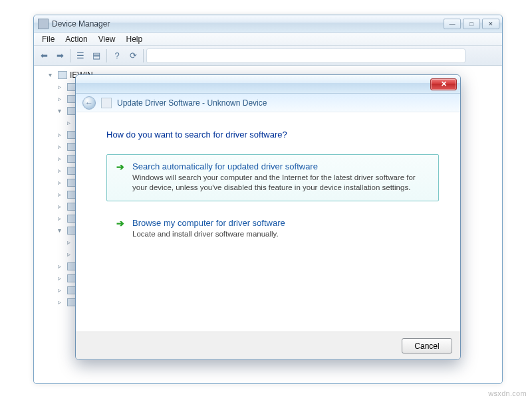 The image size is (532, 400). Describe the element at coordinates (279, 166) in the screenshot. I see `option-title: Search automatically for updated driver …` at that location.